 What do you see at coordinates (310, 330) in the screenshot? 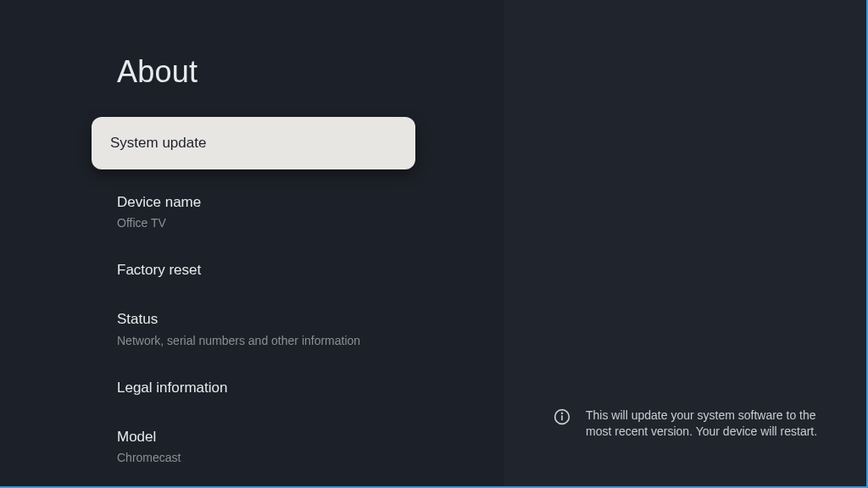
I see `menu-item-status: Status Network, serial numbers and other…` at bounding box center [310, 330].